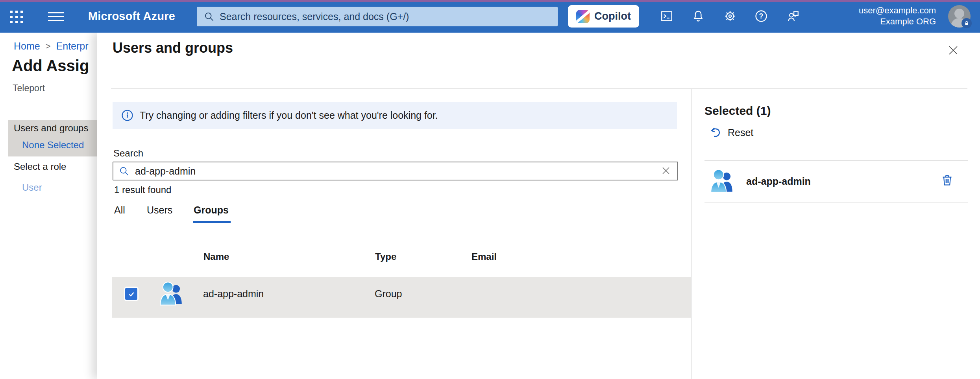 This screenshot has height=379, width=980. What do you see at coordinates (741, 133) in the screenshot?
I see `reset-label: Reset` at bounding box center [741, 133].